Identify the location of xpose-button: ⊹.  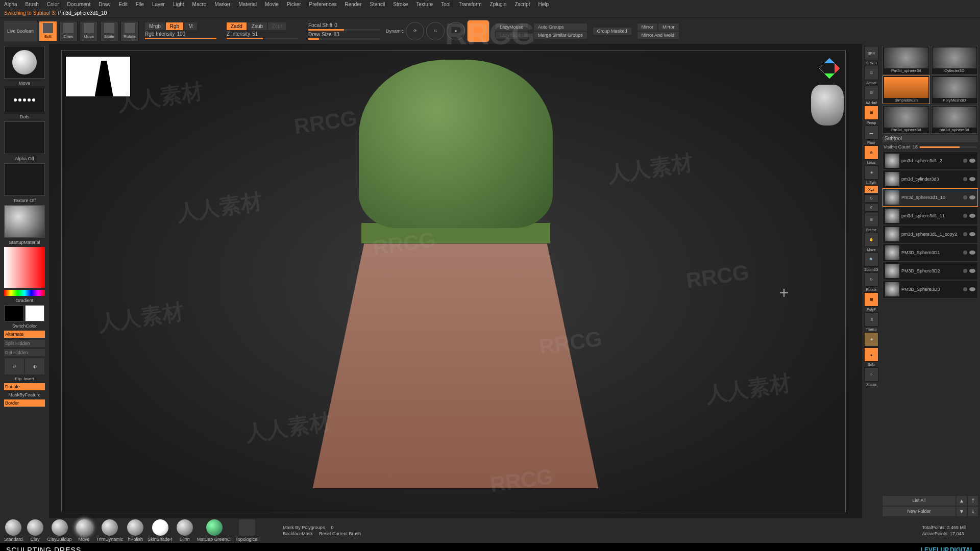
(871, 374).